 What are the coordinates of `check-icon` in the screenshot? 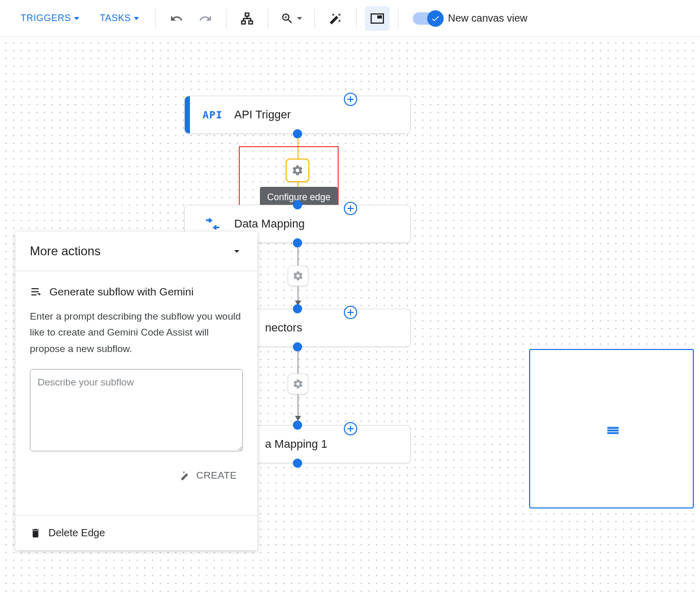 It's located at (435, 19).